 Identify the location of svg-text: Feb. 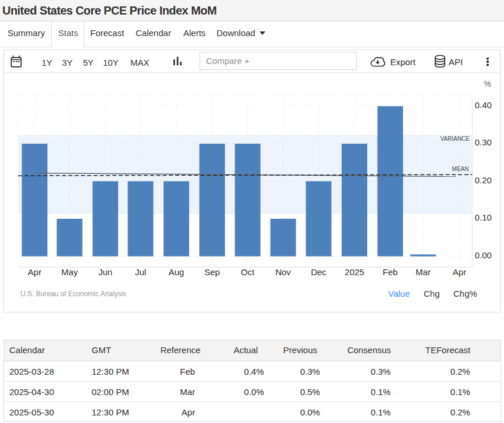
(391, 272).